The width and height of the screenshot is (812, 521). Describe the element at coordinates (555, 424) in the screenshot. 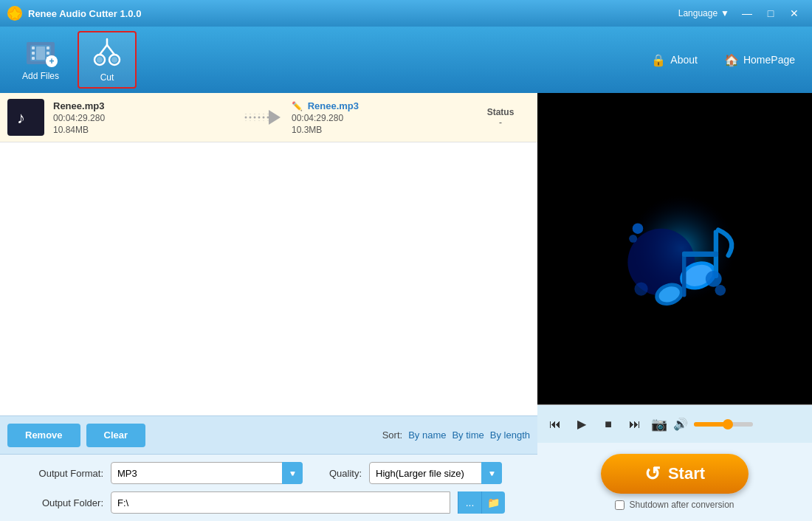

I see `skip-back-button: ⏮` at that location.